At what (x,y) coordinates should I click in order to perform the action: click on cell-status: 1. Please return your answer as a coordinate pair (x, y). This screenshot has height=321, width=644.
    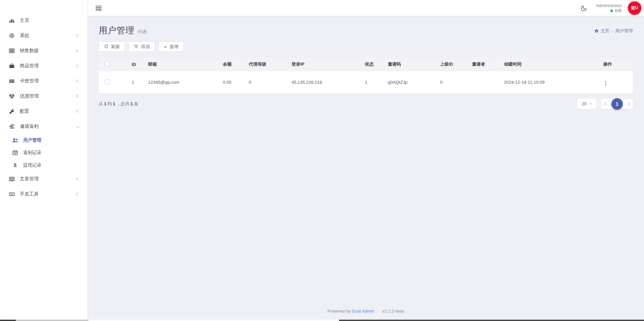
    Looking at the image, I should click on (374, 82).